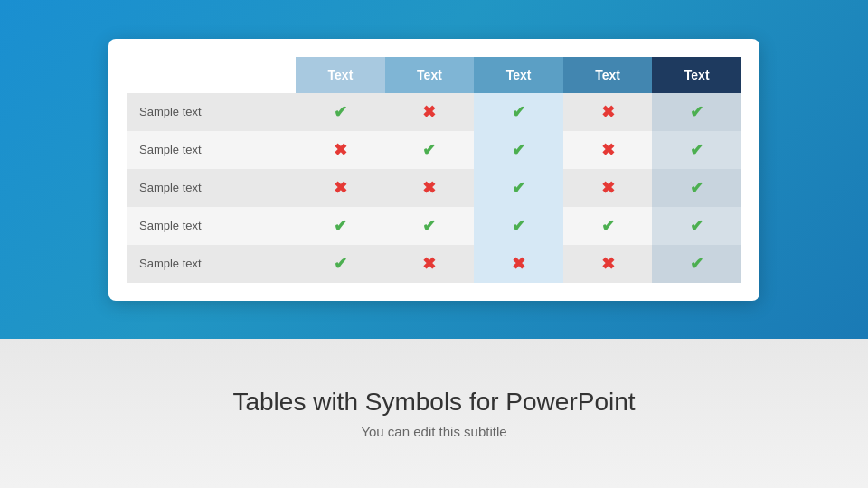 The width and height of the screenshot is (868, 488). I want to click on table-row: Sample text✔✖✔✖✔, so click(434, 112).